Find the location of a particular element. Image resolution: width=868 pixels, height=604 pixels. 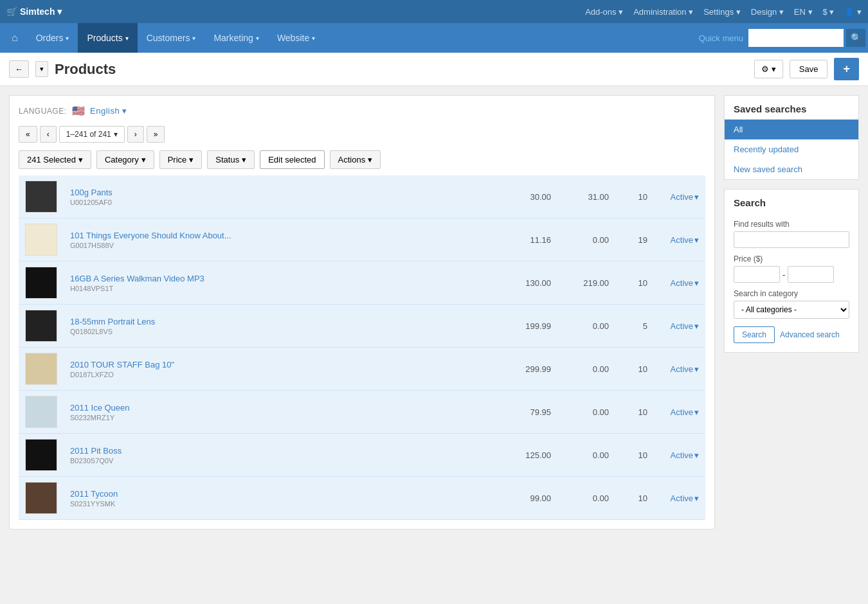

advanced-search-button: Advanced search is located at coordinates (810, 335).